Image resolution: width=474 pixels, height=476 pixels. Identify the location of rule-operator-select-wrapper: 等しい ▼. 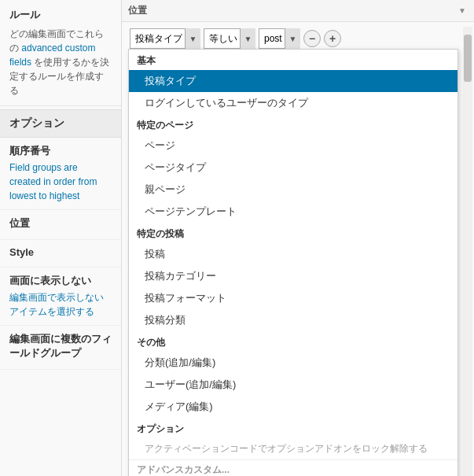
(230, 39).